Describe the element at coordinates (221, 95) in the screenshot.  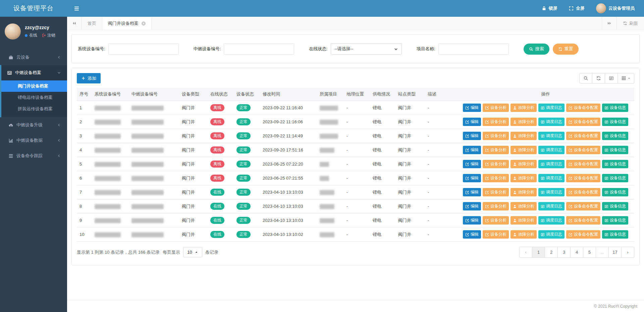
I see `column-header-4: 在线状态` at that location.